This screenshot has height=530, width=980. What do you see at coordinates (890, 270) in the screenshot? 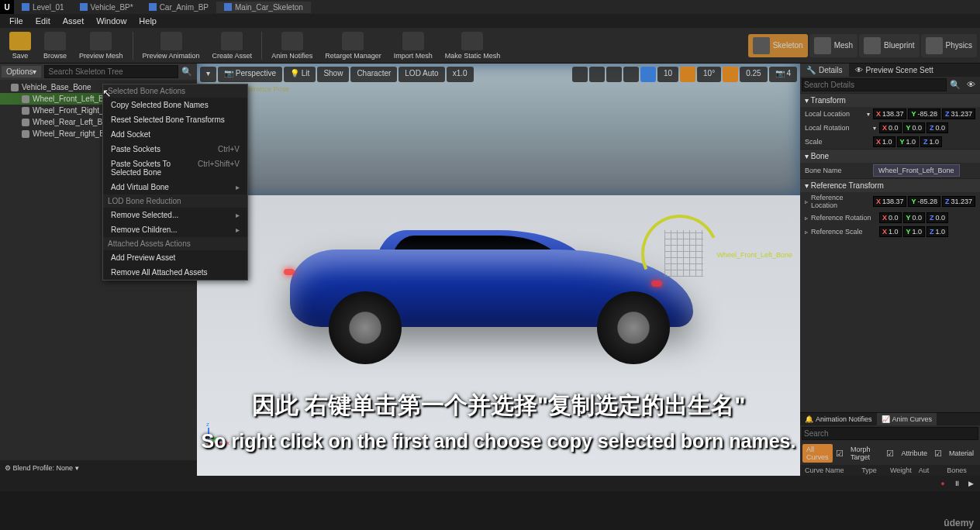
I see `details-panel: 🔧 Details 👁 Preview Scene Sett 🔍 👁 Trans…` at bounding box center [890, 270].